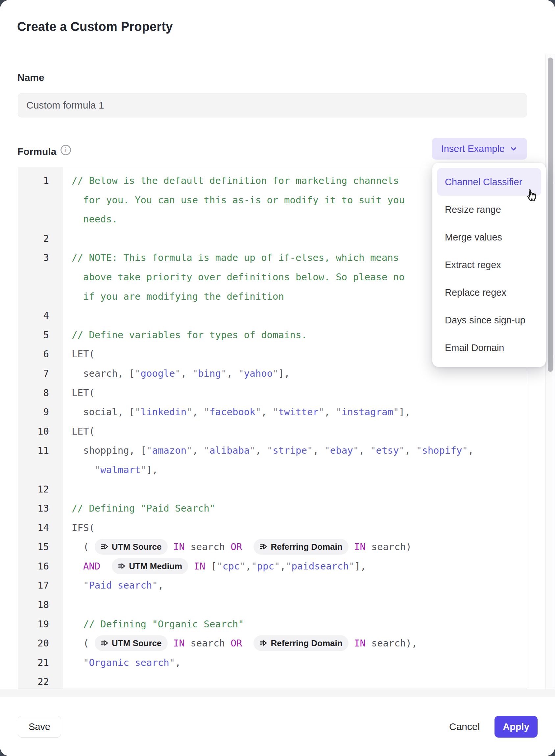  What do you see at coordinates (531, 197) in the screenshot?
I see `hand-cursor-icon` at bounding box center [531, 197].